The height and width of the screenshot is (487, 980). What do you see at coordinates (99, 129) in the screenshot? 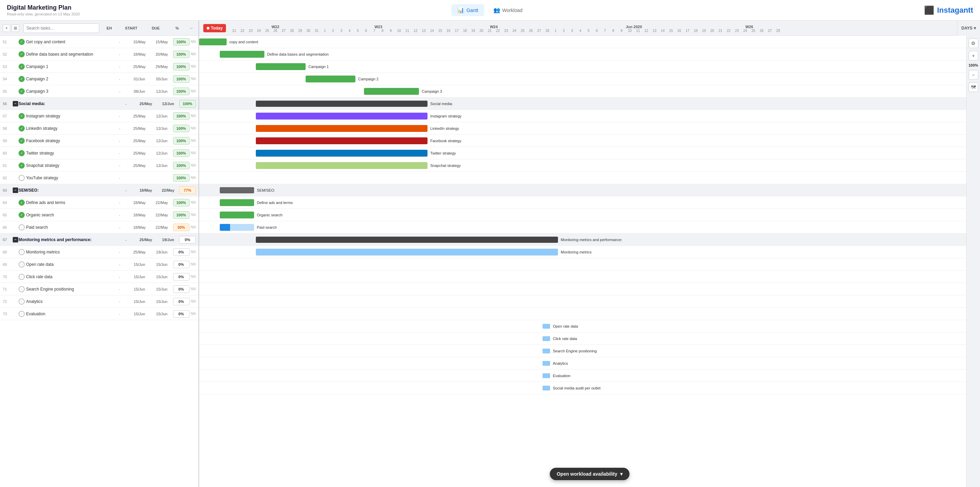
I see `task-row: 58✓LinkedIn strategy-25/May12/Jun100%NN` at bounding box center [99, 129].